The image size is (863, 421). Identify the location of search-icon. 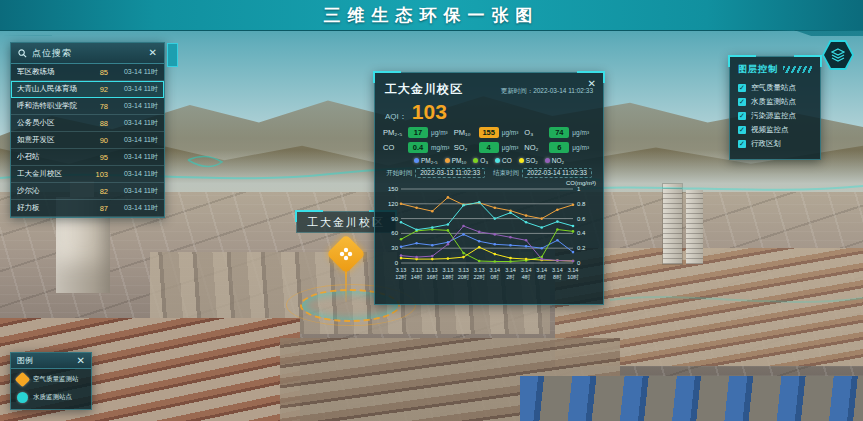
(22, 54).